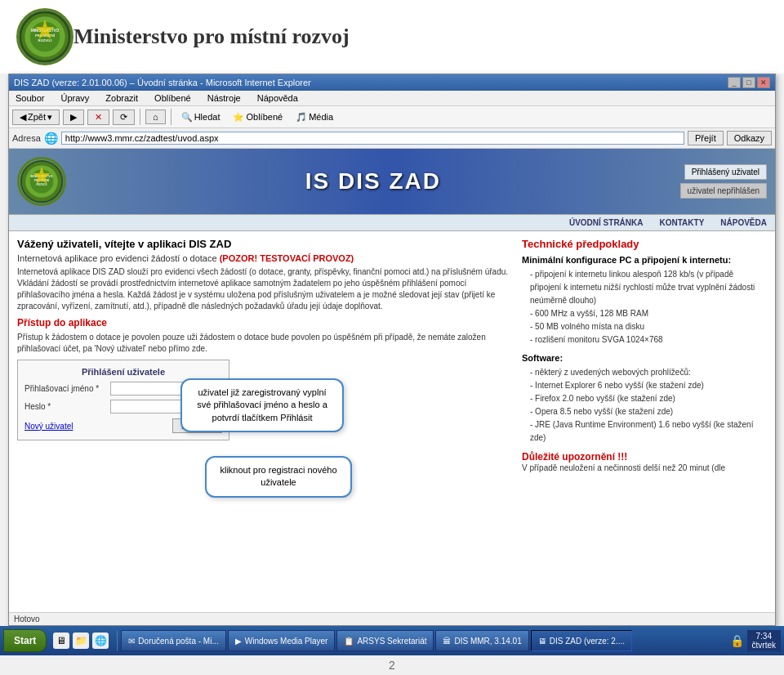  I want to click on greeting-title: Vážený uživateli, vítejte v aplikaci DIS…, so click(265, 244).